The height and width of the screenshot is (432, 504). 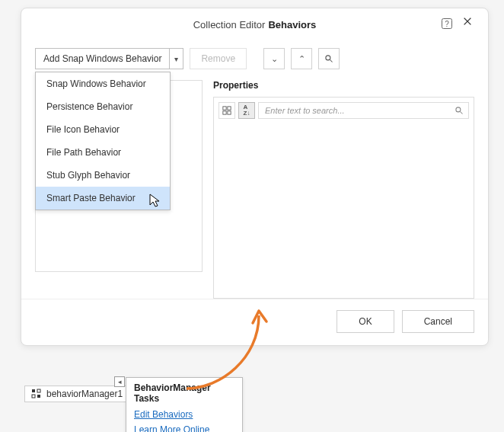 I want to click on cancel-button: Cancel, so click(x=439, y=322).